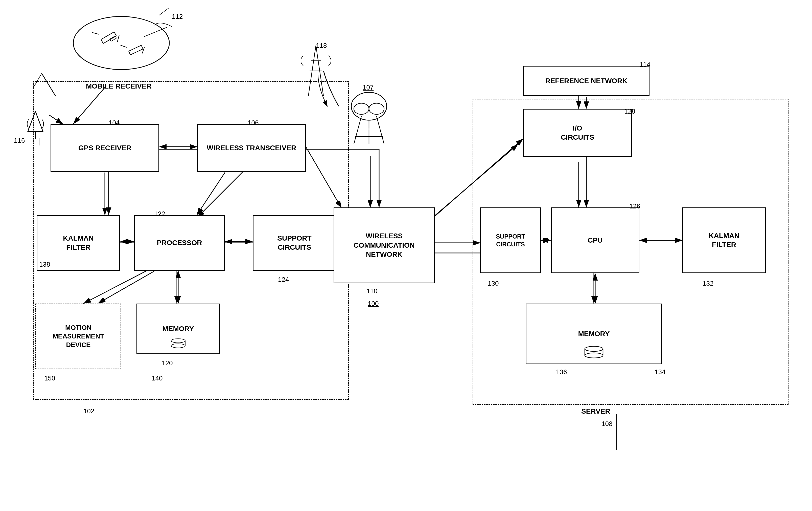 The width and height of the screenshot is (812, 511). Describe the element at coordinates (645, 65) in the screenshot. I see `ref-114: 114` at that location.